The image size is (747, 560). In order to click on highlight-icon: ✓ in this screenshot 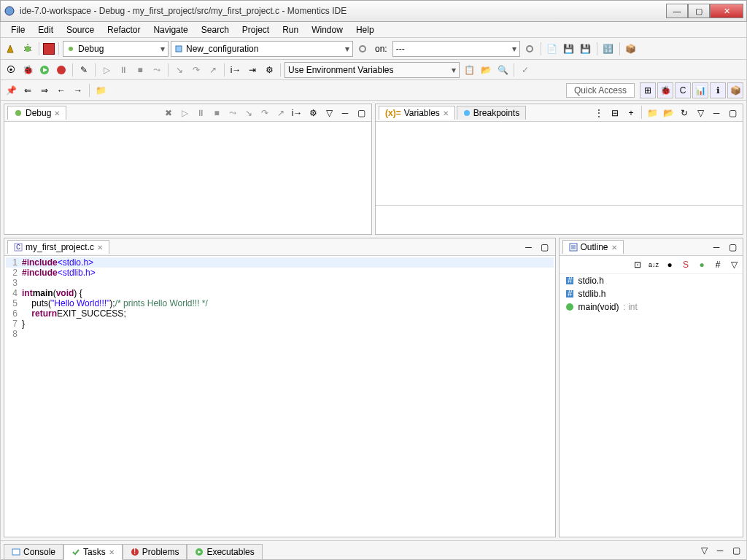, I will do `click(525, 70)`.